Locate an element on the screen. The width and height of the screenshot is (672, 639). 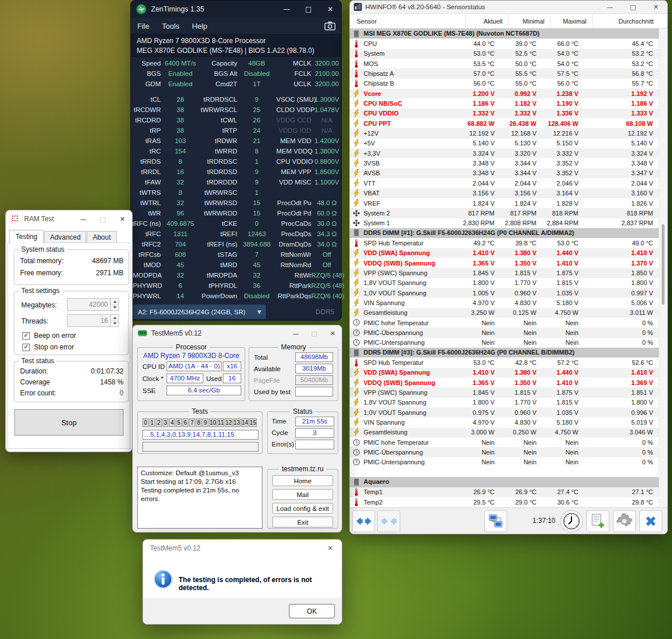
link-button-3: Exit is located at coordinates (303, 522).